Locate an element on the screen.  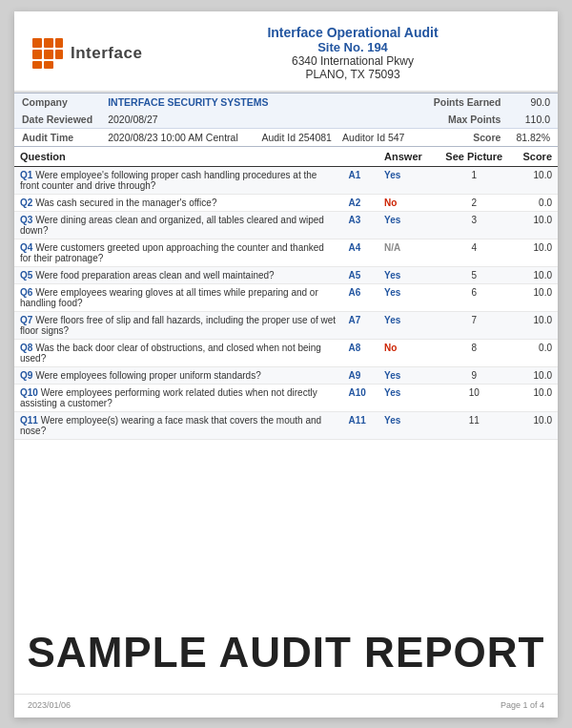
question-text: Q7 Were floors free of slip and fall haz… is located at coordinates (179, 326).